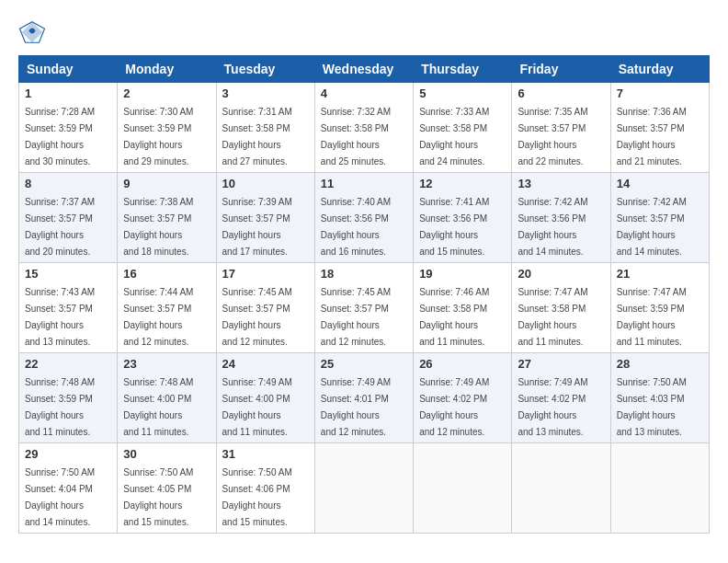  Describe the element at coordinates (68, 70) in the screenshot. I see `day-header-sunday: Sunday` at that location.